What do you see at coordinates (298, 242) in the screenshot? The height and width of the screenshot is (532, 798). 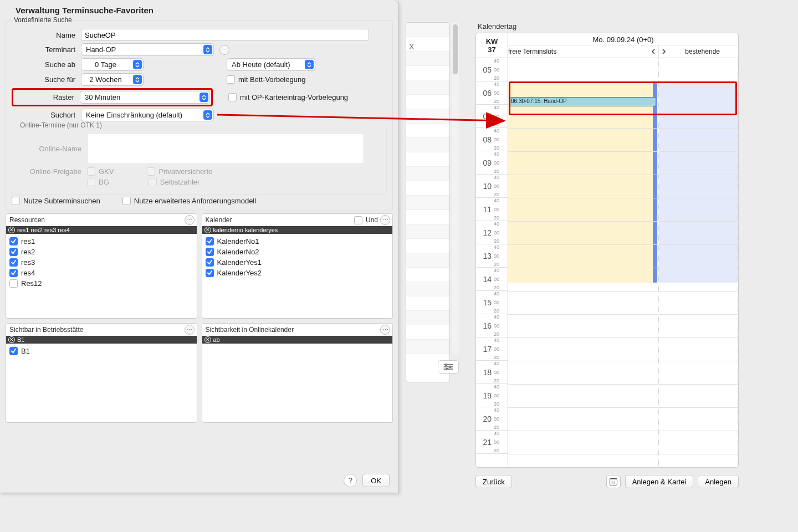 I see `list-item: KalenderNo1` at bounding box center [298, 242].